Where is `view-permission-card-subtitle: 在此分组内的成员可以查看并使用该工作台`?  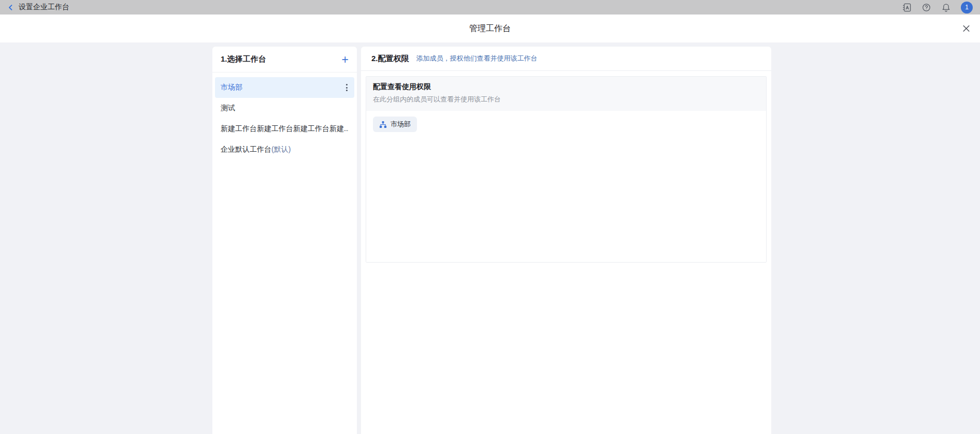
view-permission-card-subtitle: 在此分组内的成员可以查看并使用该工作台 is located at coordinates (566, 99).